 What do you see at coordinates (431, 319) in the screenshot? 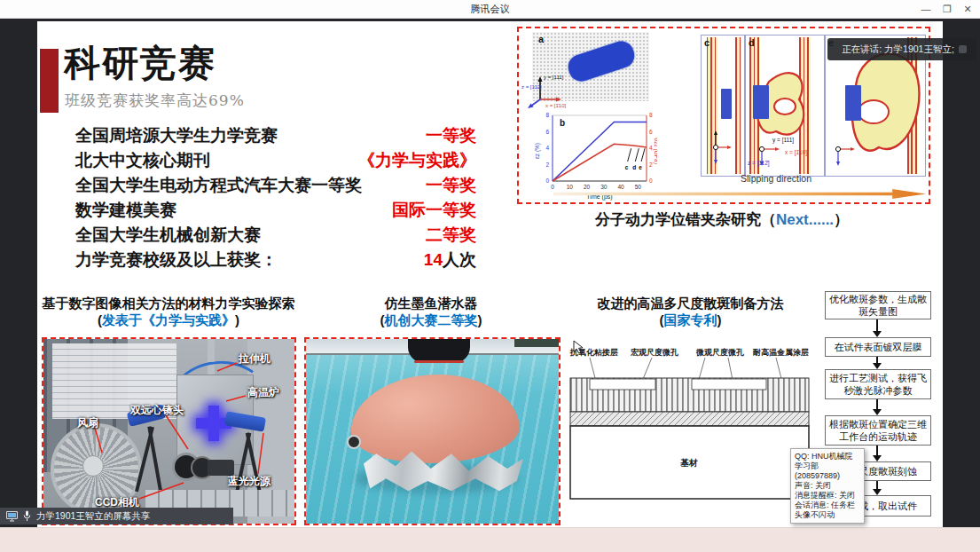
I see `section2-subtitle-text: 机创大赛二等奖` at bounding box center [431, 319].